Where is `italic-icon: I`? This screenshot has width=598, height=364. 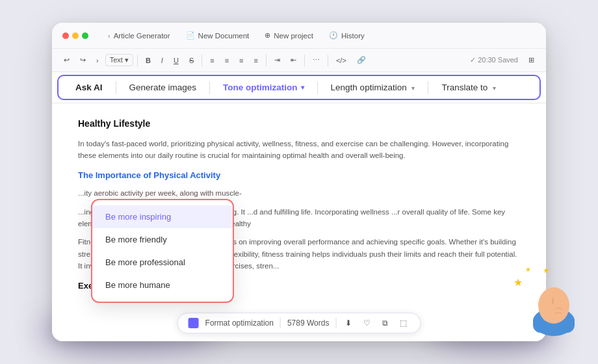 italic-icon: I is located at coordinates (162, 60).